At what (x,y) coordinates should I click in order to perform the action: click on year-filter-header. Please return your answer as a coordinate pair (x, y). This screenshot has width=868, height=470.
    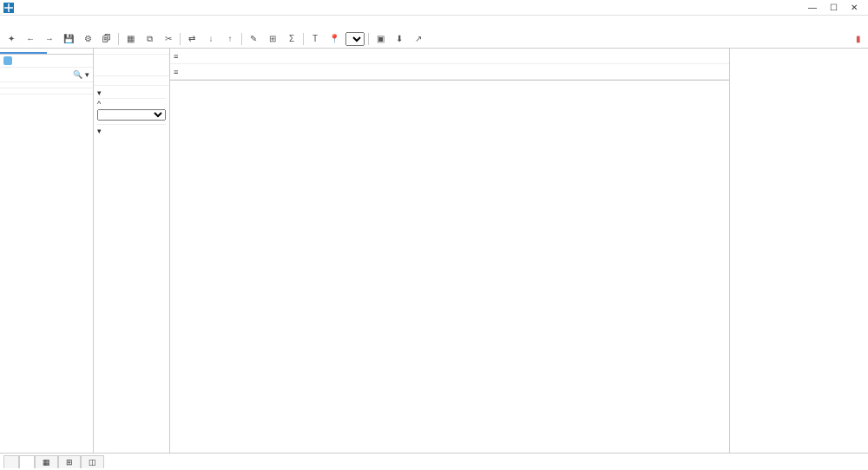
    Looking at the image, I should click on (799, 57).